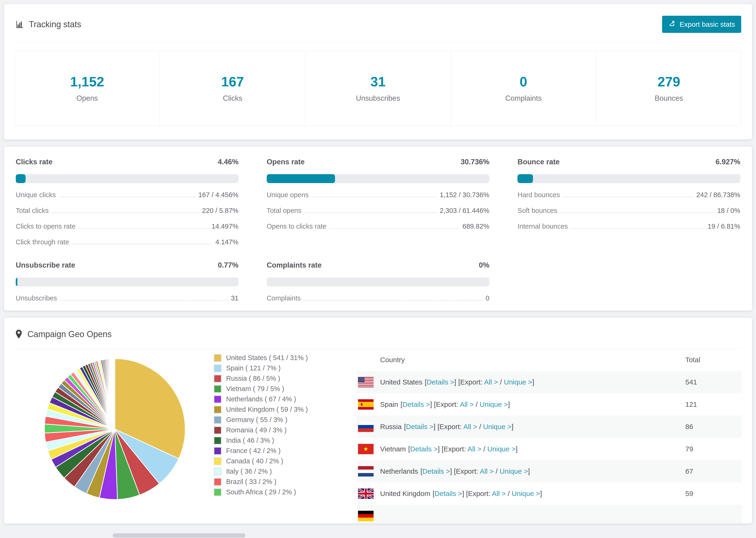 This screenshot has height=538, width=756. What do you see at coordinates (476, 227) in the screenshot?
I see `rate-stat-value: 689.82%` at bounding box center [476, 227].